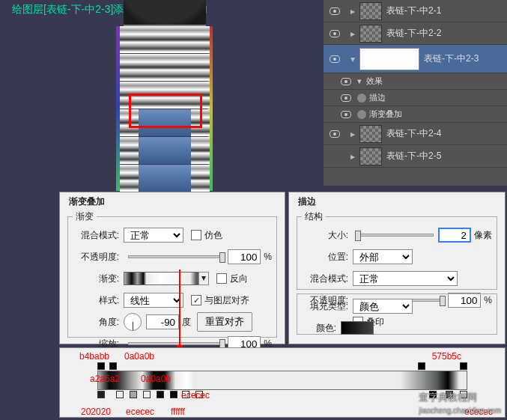  Describe the element at coordinates (415, 59) in the screenshot. I see `layer-row-selected: ▾ 表链-下-中2-3` at that location.